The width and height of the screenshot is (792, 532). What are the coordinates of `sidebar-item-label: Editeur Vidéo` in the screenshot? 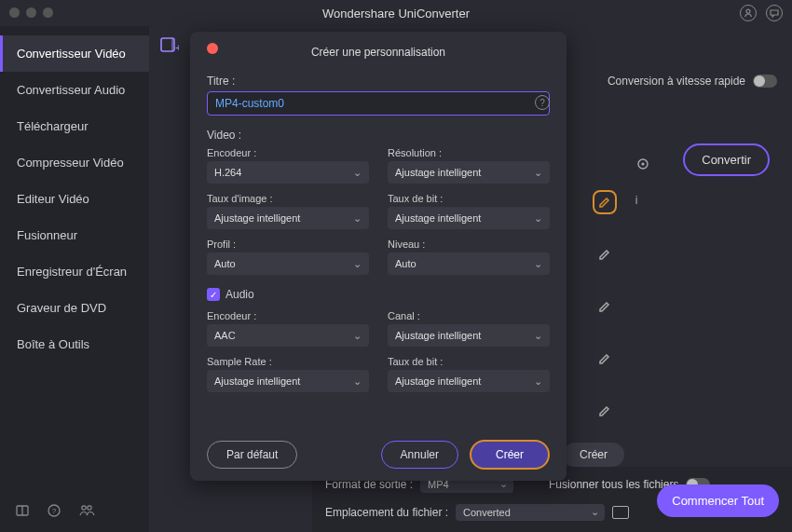 It's located at (53, 199).